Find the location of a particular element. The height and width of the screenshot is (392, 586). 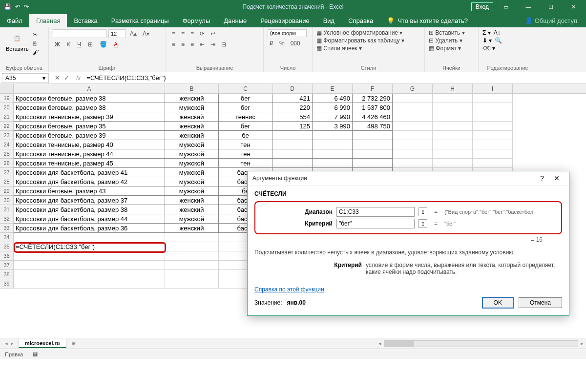

formula-input is located at coordinates (335, 78).